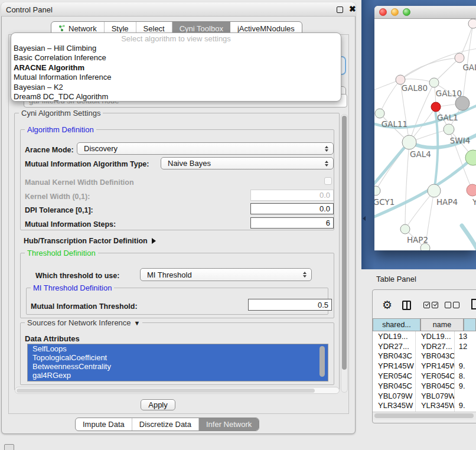  Describe the element at coordinates (465, 346) in the screenshot. I see `table-cell: 12` at that location.